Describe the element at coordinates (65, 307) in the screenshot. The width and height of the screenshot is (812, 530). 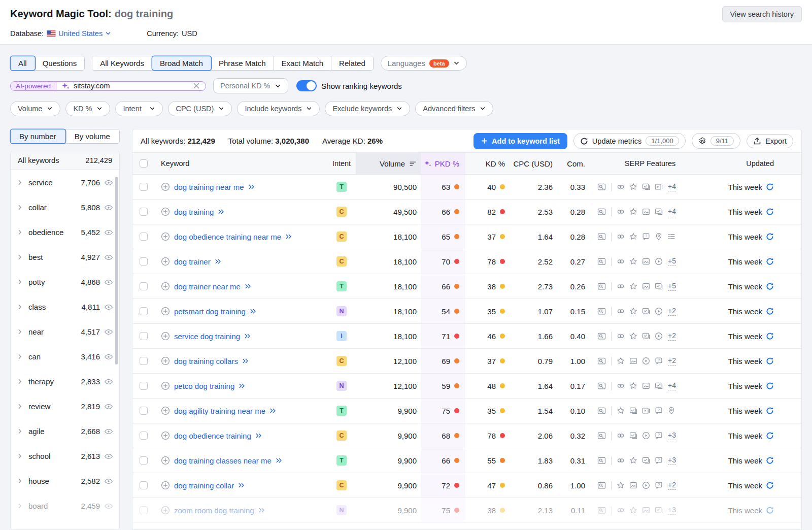
I see `keyword-group-item: class 4,811` at that location.